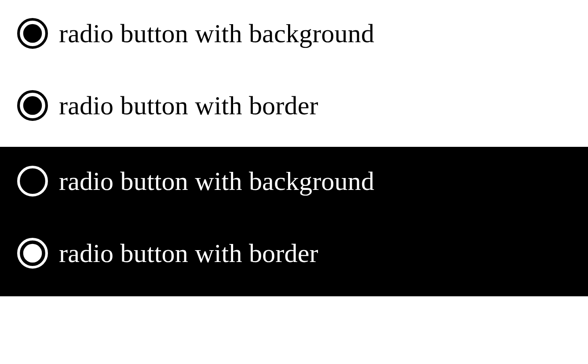 The image size is (588, 364). I want to click on radio-row-dark-1: radio button with background, so click(294, 181).